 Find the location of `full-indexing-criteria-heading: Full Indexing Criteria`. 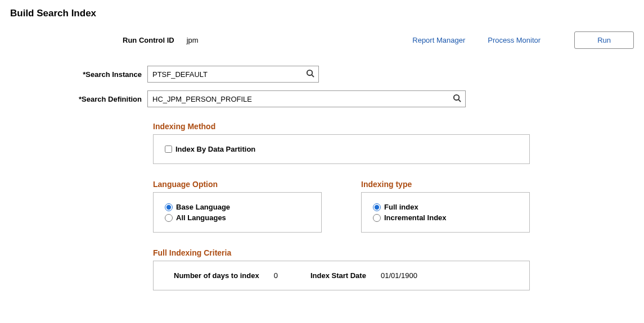

full-indexing-criteria-heading: Full Indexing Criteria is located at coordinates (394, 253).